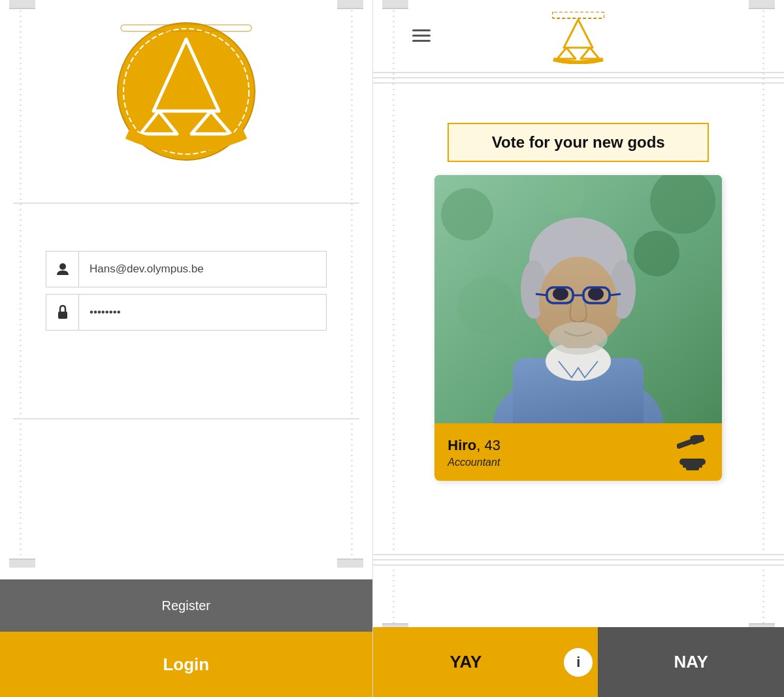 This screenshot has height=697, width=784. What do you see at coordinates (186, 606) in the screenshot?
I see `register-label: Register` at bounding box center [186, 606].